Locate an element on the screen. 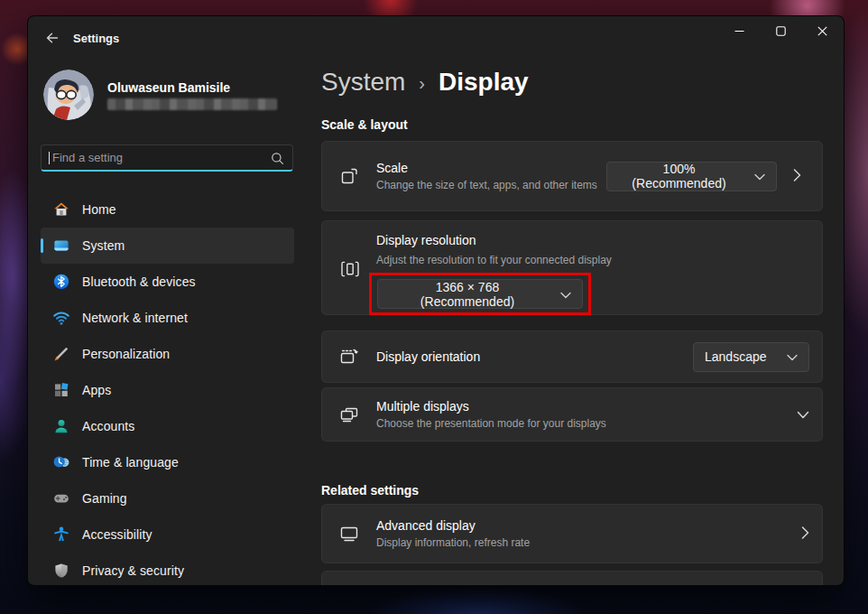  multiple-displays-expand-button is located at coordinates (803, 415).